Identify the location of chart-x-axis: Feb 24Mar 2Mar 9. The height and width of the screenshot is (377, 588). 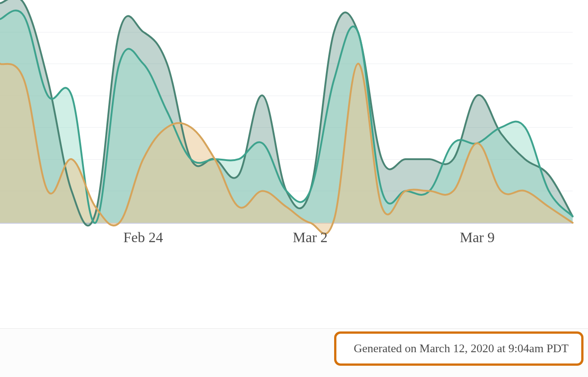
(286, 240).